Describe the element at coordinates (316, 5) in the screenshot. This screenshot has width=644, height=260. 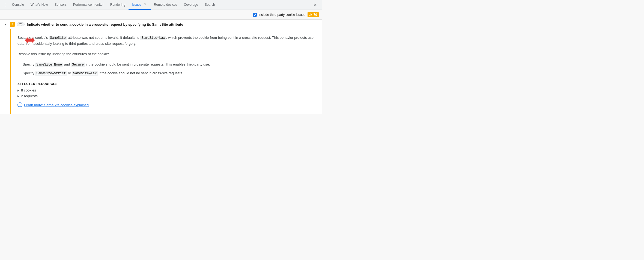
I see `tab-bar-end: ✕` at that location.